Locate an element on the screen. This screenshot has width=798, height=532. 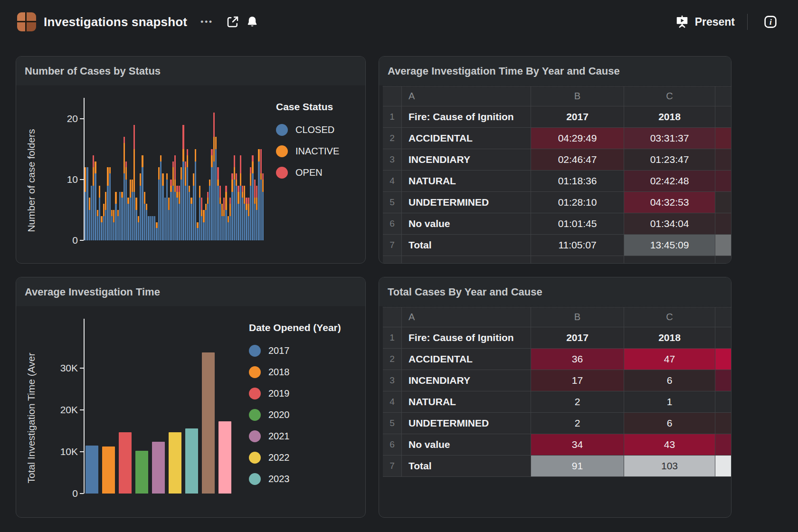
cell-B2: 04:29:49 is located at coordinates (578, 138).